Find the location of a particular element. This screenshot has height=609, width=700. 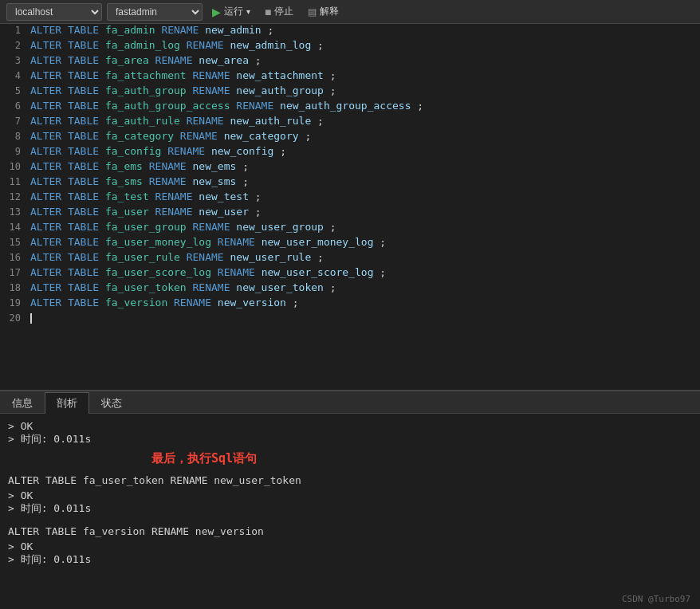

line-content: ALTER TABLE fa_auth_group_access RENAME … is located at coordinates (365, 105).